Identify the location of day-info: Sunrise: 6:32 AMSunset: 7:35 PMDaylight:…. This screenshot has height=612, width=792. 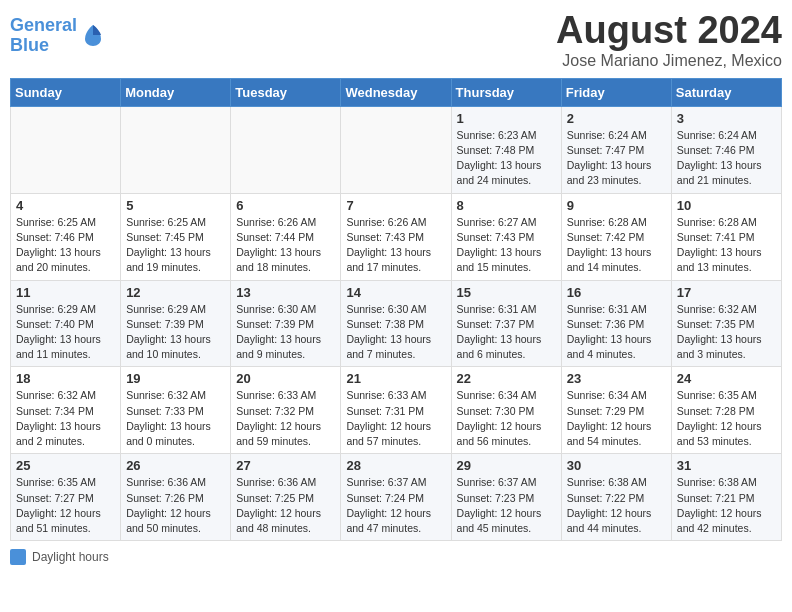
(726, 332).